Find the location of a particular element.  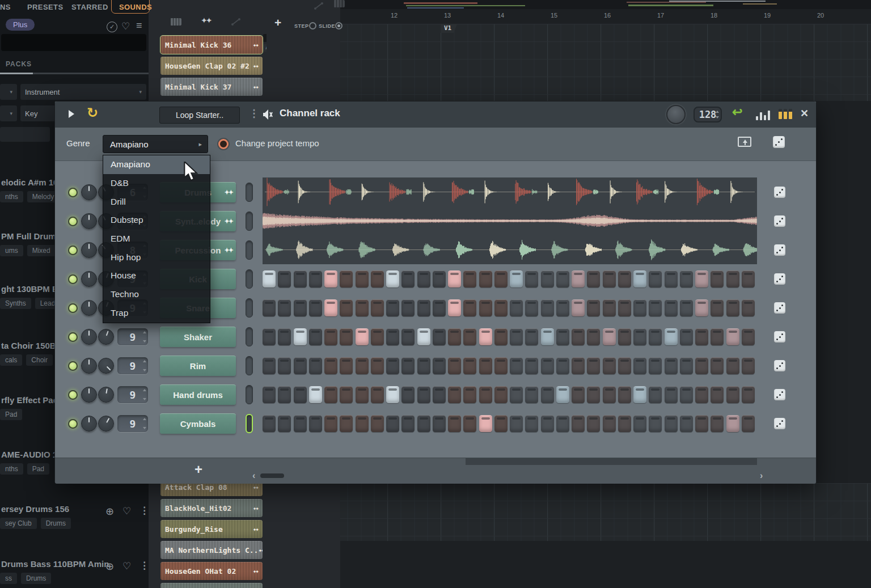

wave-view-icon: ✦✦ is located at coordinates (205, 20).